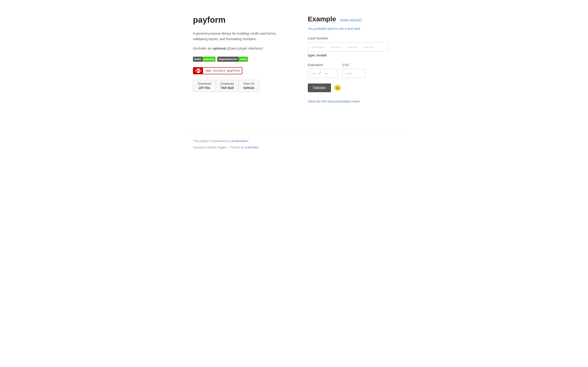 The image size is (588, 367). What do you see at coordinates (351, 29) in the screenshot?
I see `test-card-note: You probably want to use a test card.` at bounding box center [351, 29].